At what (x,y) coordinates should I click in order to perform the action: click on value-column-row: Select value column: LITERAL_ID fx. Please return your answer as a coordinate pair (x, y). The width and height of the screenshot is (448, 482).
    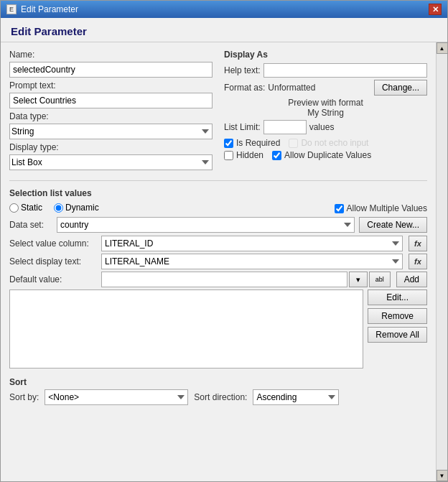
    Looking at the image, I should click on (218, 244).